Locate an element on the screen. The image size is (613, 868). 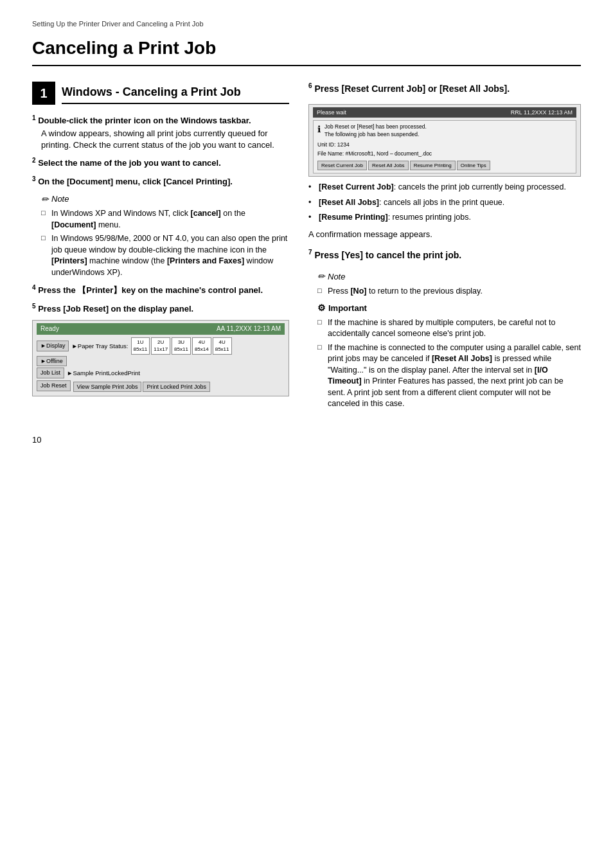
important-icon: ⚙ is located at coordinates (321, 308).